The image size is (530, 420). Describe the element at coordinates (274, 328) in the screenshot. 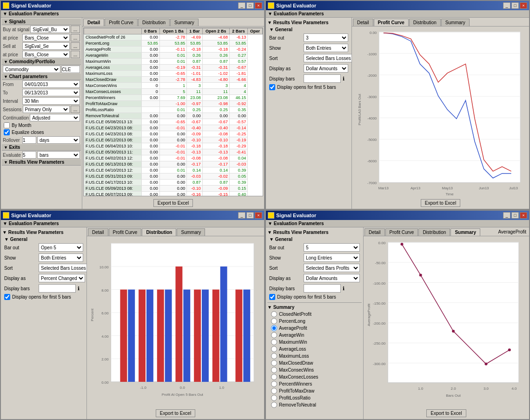

I see `radio-averageprofit` at that location.